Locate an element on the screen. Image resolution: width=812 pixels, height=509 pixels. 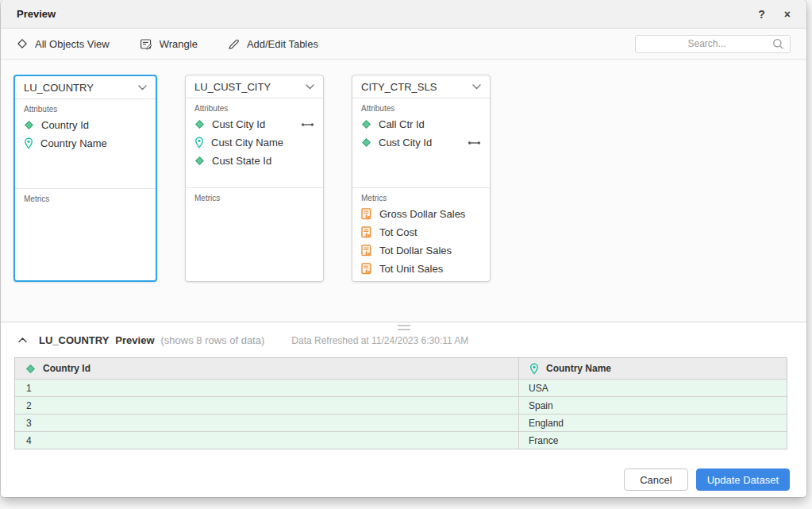
toolbar-item-label: Wrangle is located at coordinates (179, 44).